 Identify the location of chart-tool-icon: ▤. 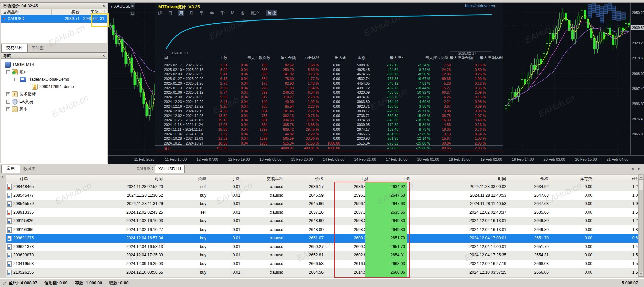
(132, 13).